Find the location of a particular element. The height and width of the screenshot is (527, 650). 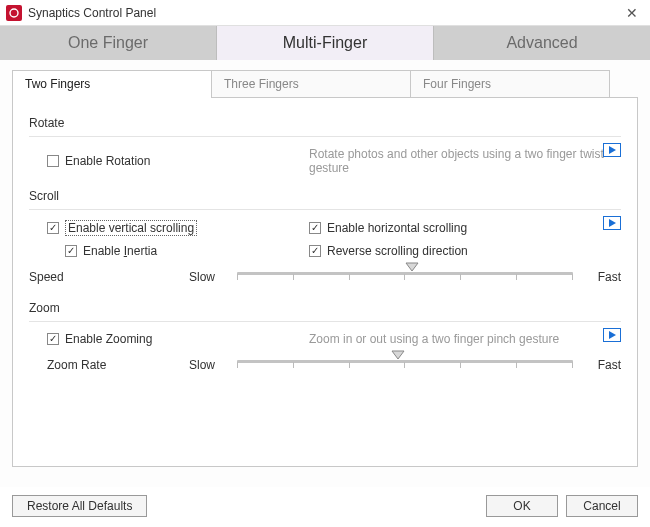

tab-multi-finger: Multi-Finger is located at coordinates (326, 43).